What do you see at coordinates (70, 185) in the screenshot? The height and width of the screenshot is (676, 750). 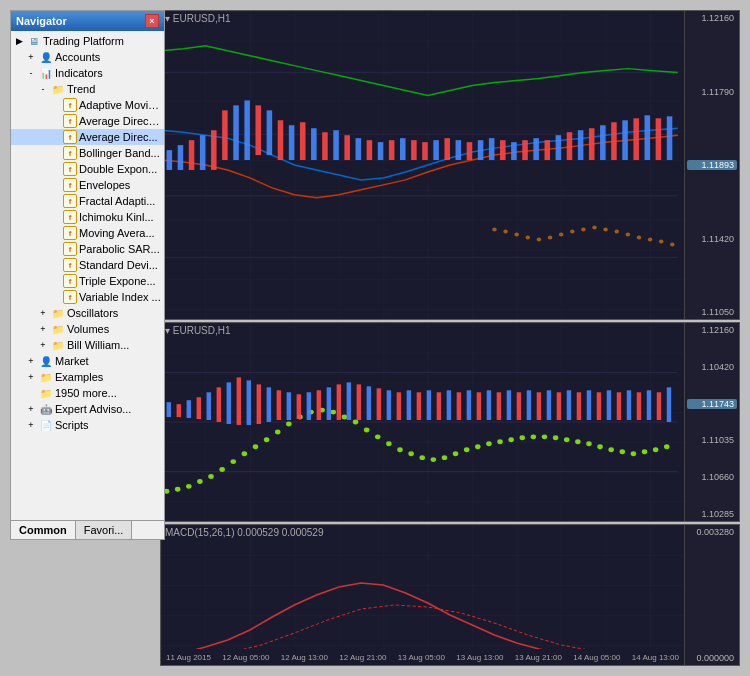 I see `nav-icon-envelopes: f` at bounding box center [70, 185].